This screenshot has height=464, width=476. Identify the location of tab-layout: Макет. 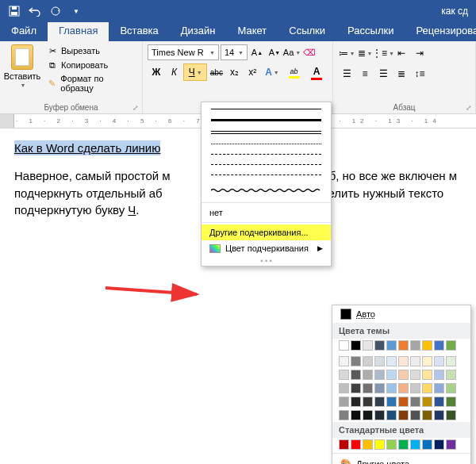
(252, 32).